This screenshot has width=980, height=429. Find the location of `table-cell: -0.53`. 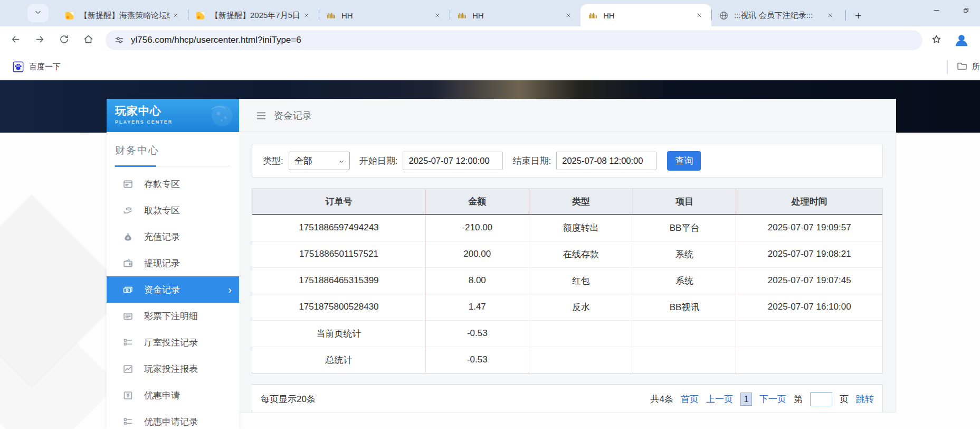

table-cell: -0.53 is located at coordinates (477, 360).